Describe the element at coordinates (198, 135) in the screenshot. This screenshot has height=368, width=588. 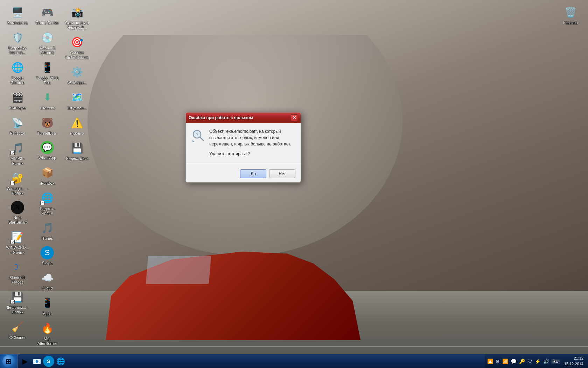
I see `dialog-search-icon: ?` at that location.